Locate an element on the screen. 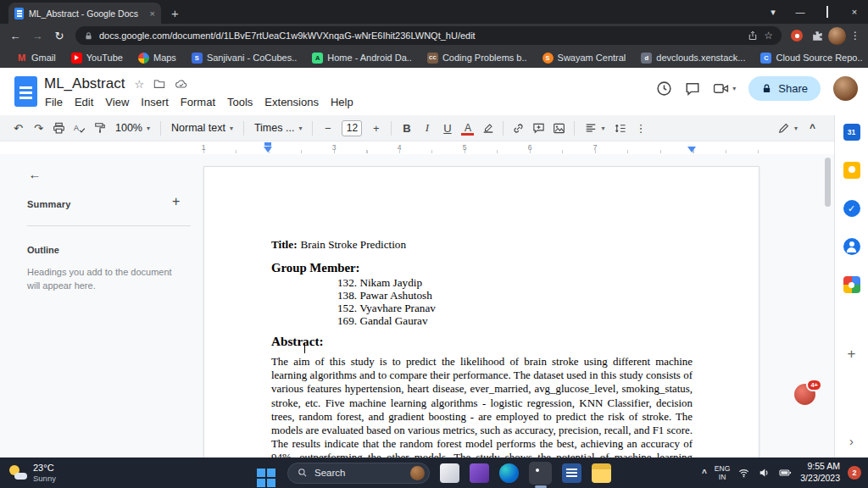  member-list: 132. Nikam Jaydip 138. Pawar Ashutosh 15… is located at coordinates (515, 302).